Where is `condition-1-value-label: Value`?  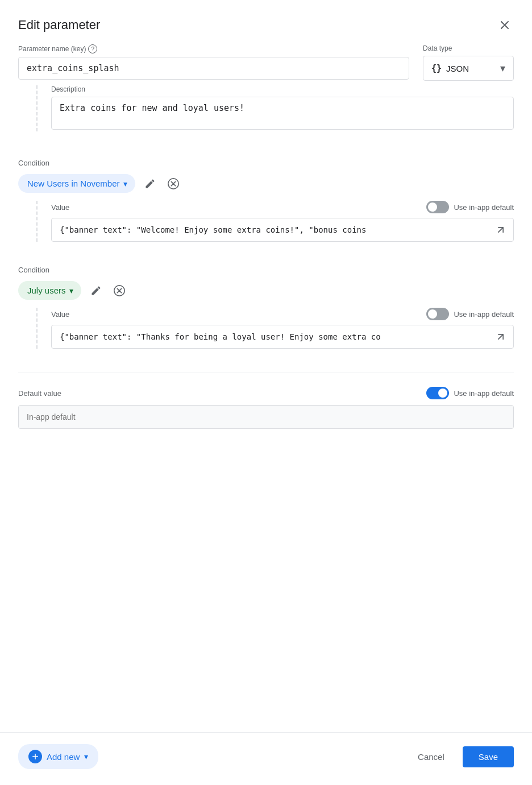 condition-1-value-label: Value is located at coordinates (60, 207).